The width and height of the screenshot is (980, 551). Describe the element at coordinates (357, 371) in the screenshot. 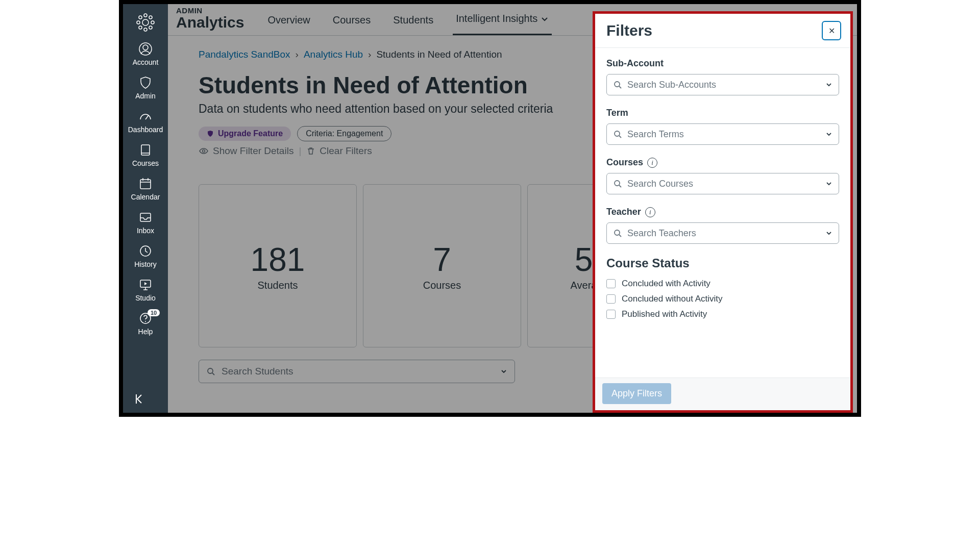

I see `search-students-input: Search Students` at that location.